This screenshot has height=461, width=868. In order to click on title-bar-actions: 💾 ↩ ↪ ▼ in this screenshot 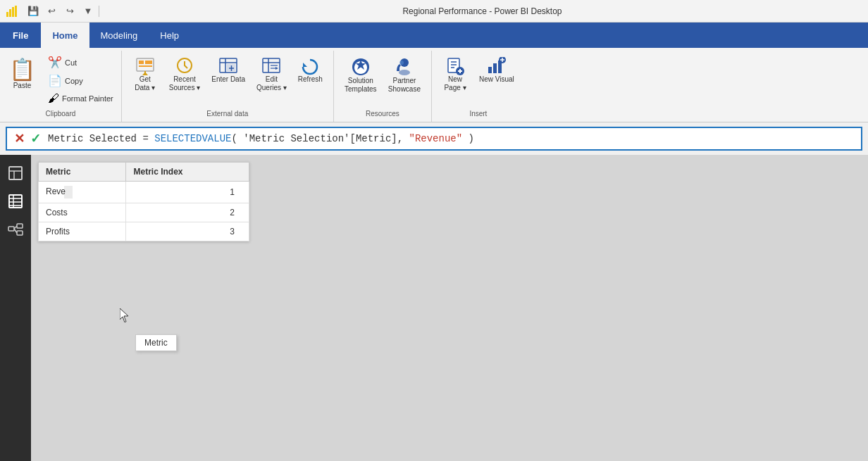, I will do `click(61, 11)`.